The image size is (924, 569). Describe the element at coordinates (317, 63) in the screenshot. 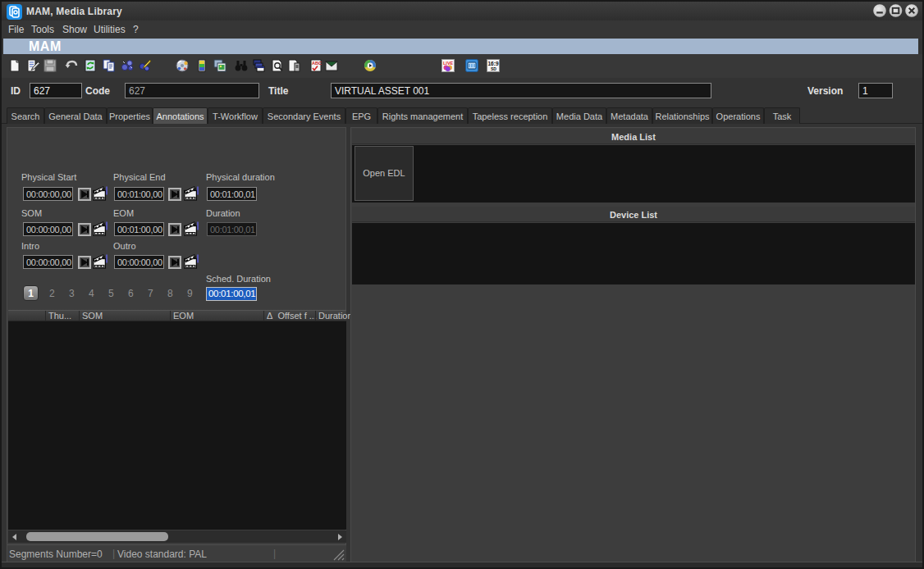

I see `svg-text: ABC` at that location.